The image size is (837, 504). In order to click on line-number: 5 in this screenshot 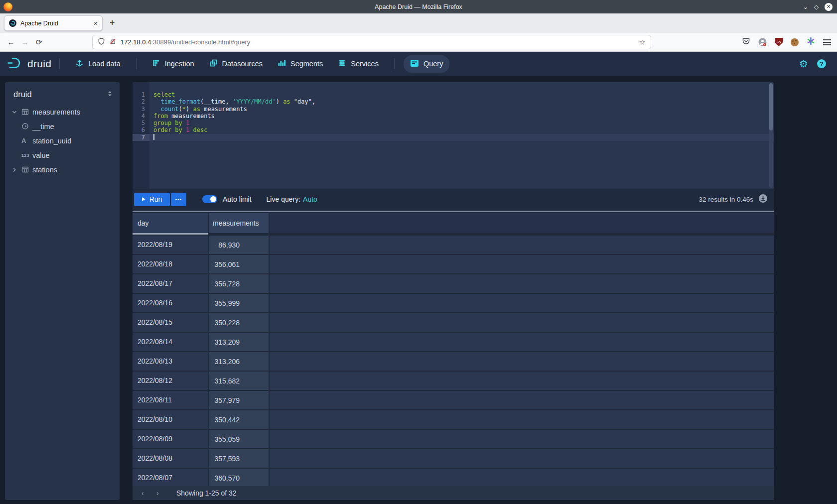, I will do `click(141, 123)`.